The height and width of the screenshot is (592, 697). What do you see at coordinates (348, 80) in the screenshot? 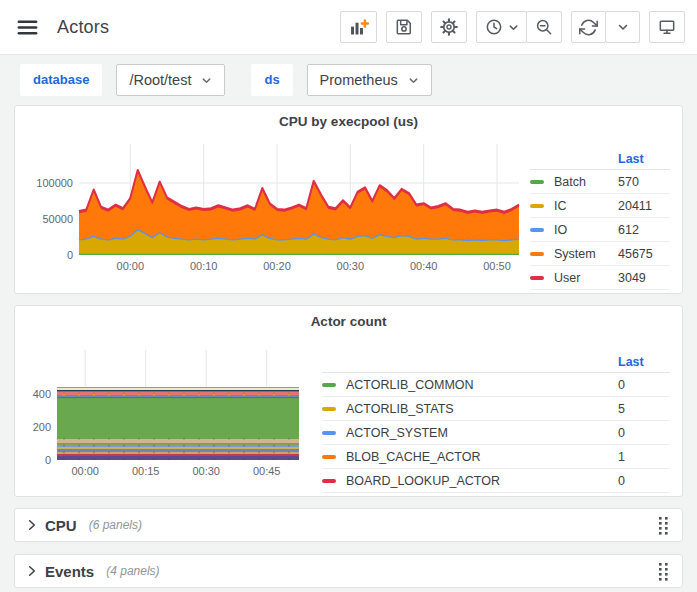
I see `template-variables-bar: database /Root/test ds Prometheus` at bounding box center [348, 80].